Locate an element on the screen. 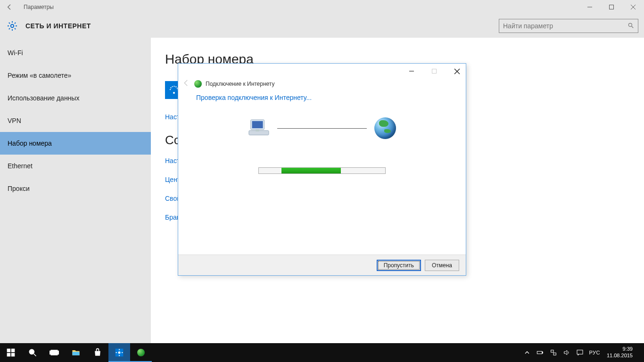 The image size is (644, 362). wizard-taskbar-button is located at coordinates (141, 353).